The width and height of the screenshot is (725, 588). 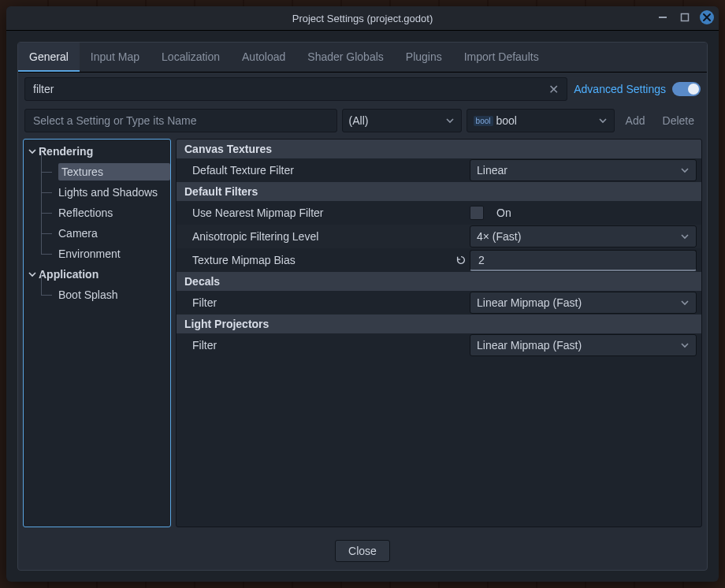 I want to click on property-label: Use Nearest Mipmap Filter, so click(x=314, y=213).